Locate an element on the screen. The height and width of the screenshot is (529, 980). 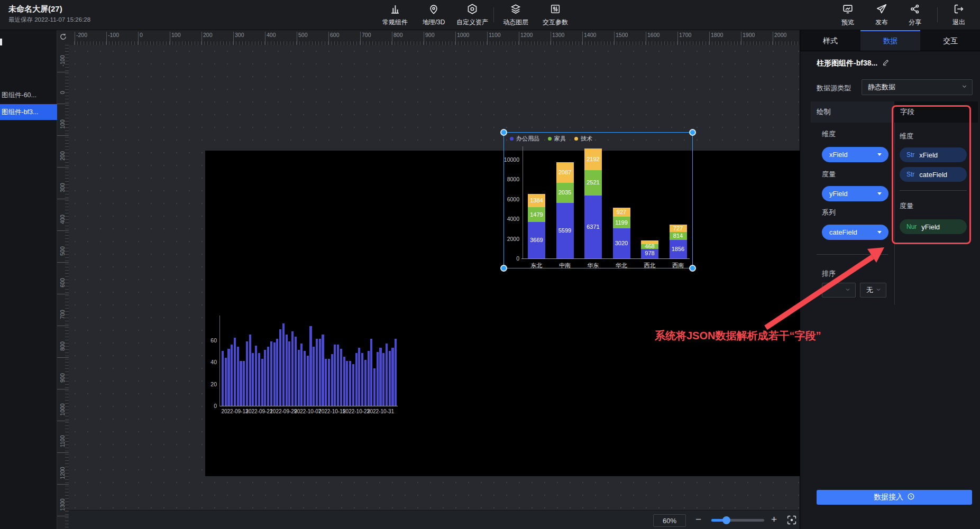
ruler-label: 1700 is located at coordinates (685, 35).